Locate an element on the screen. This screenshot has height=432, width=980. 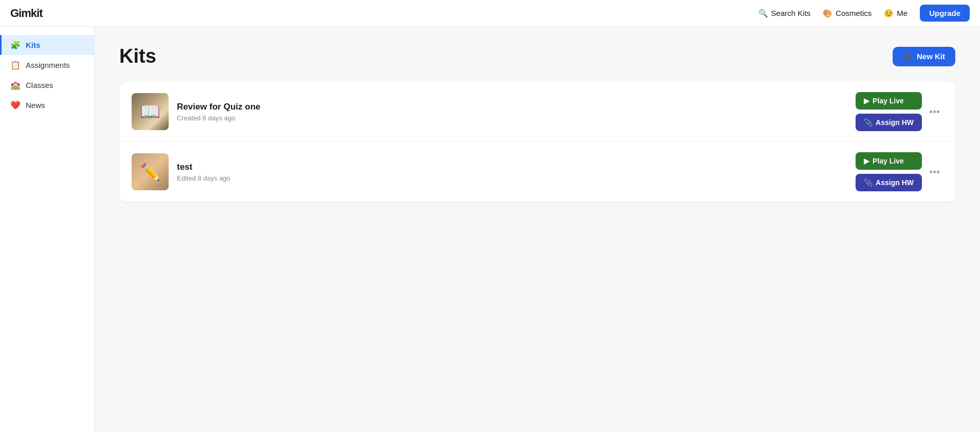
new-kit-label: New Kit is located at coordinates (931, 57).